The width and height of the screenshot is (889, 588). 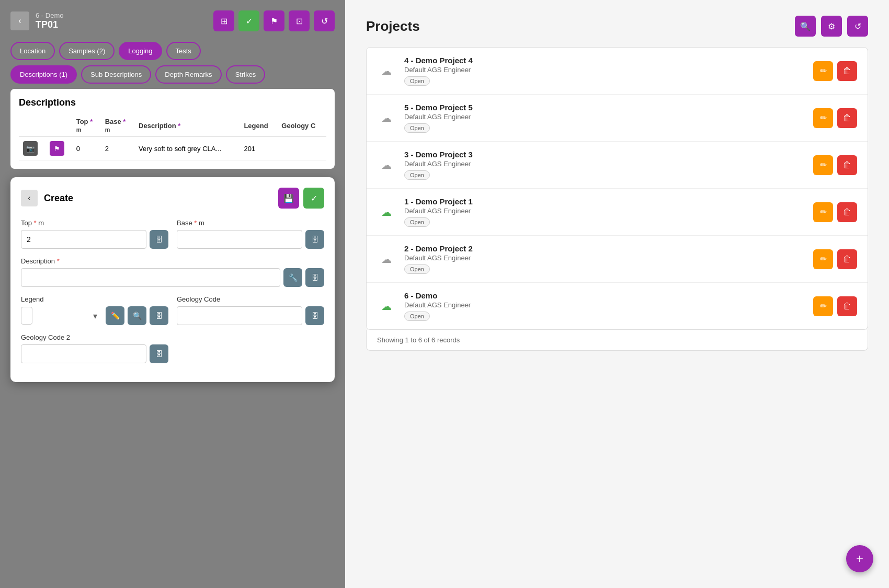 I want to click on descriptions-table: Top *m Base *m Description * Legend Geol…, so click(x=173, y=137).